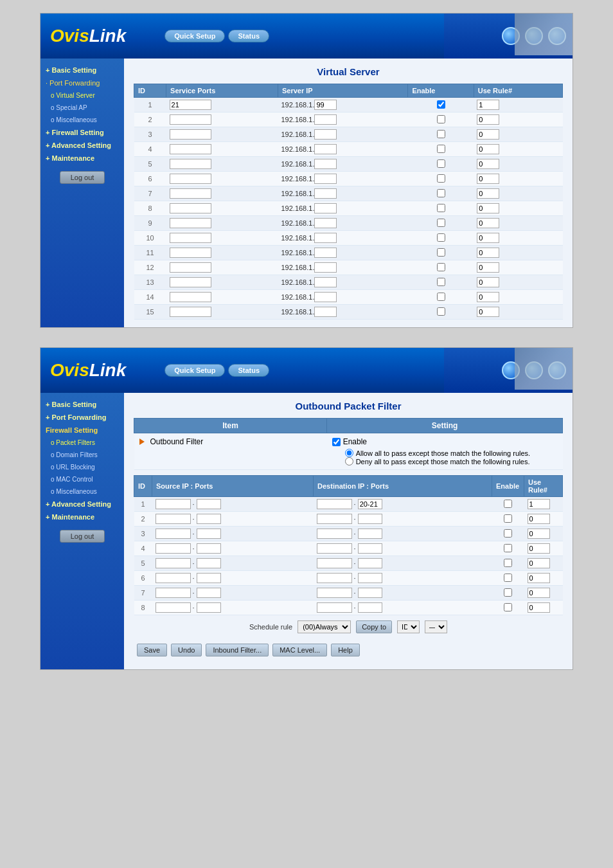 The width and height of the screenshot is (613, 868). What do you see at coordinates (82, 120) in the screenshot?
I see `sidebar-misc-1: o Miscellaneous` at bounding box center [82, 120].